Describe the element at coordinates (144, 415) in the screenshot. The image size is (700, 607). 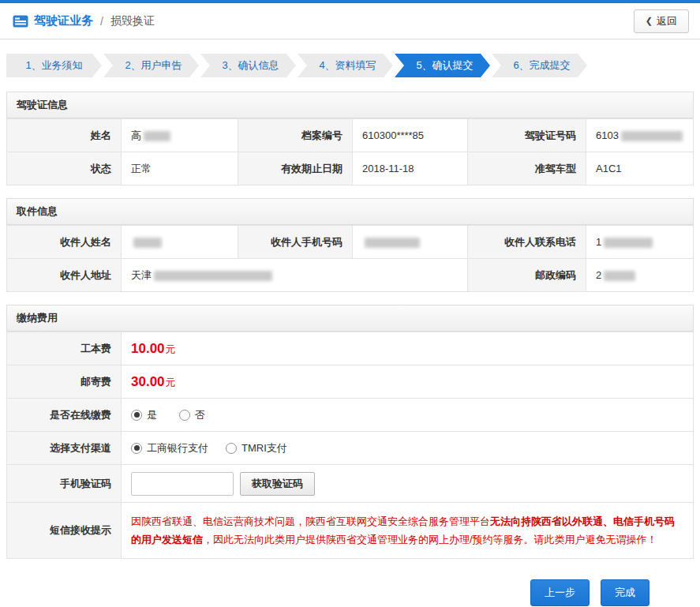
I see `radio-online-yes: 是` at that location.